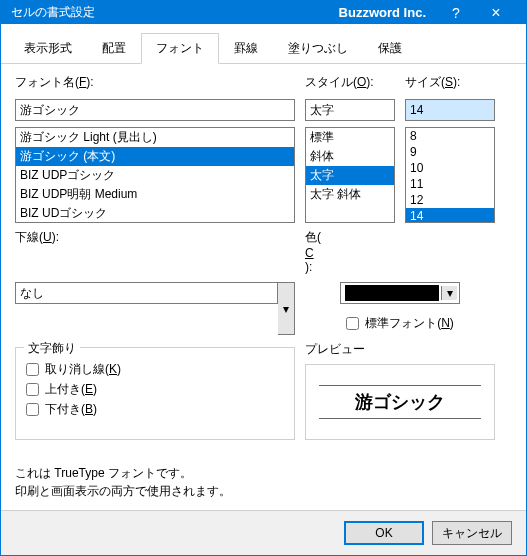 Image resolution: width=527 pixels, height=556 pixels. I want to click on close-button: ×, so click(496, 13).